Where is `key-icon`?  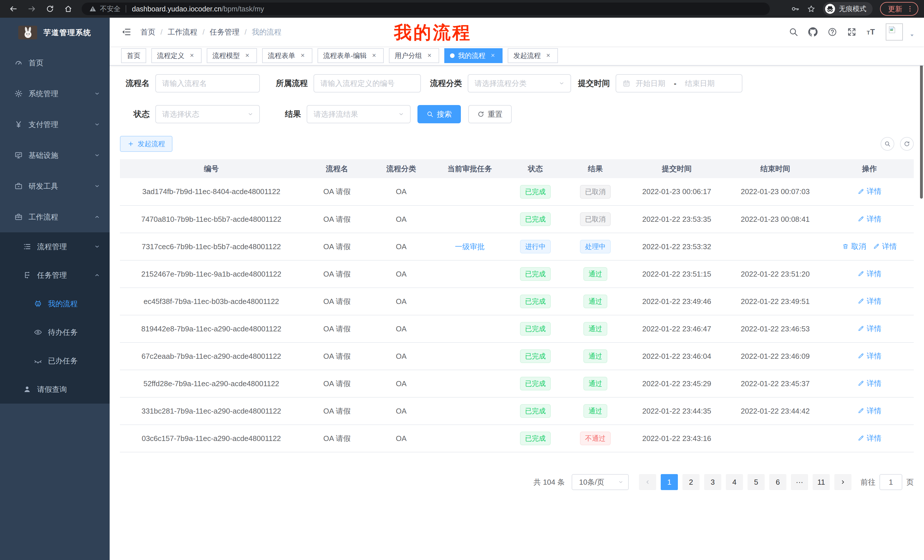
key-icon is located at coordinates (795, 9).